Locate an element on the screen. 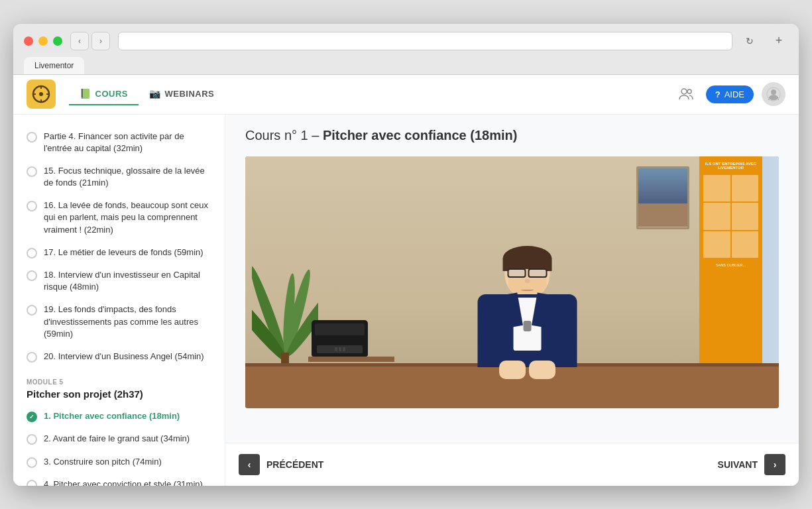  list-item: 20. Interview d'un Business Angel (54min… is located at coordinates (119, 357).